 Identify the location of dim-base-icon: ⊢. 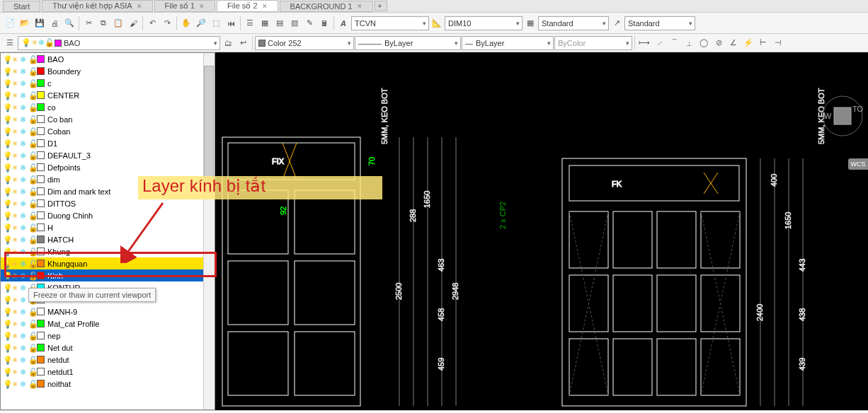
(763, 43).